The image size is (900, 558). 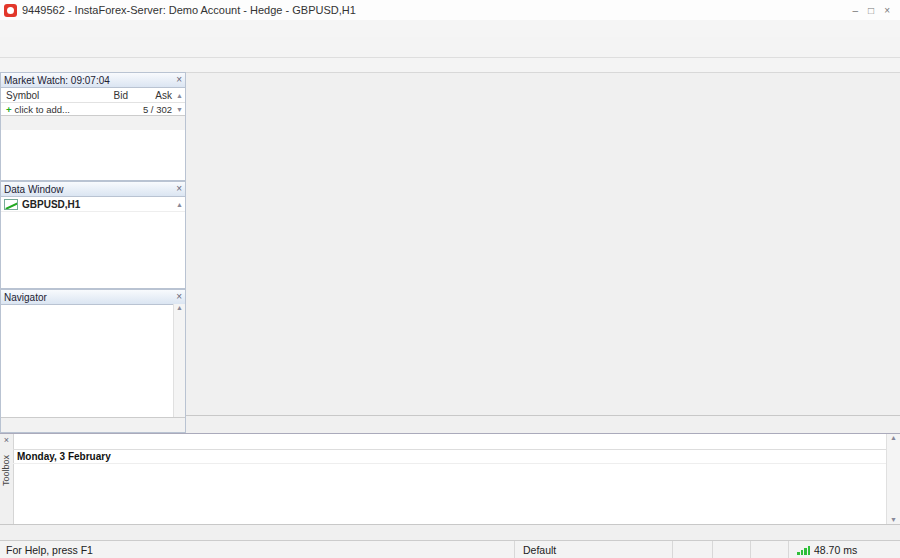 I want to click on close-button: ×, so click(x=887, y=10).